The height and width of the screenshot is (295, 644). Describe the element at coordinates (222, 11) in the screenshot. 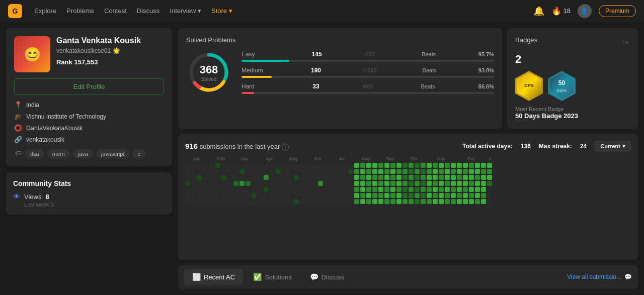

I see `nav-store: Store ▾` at that location.